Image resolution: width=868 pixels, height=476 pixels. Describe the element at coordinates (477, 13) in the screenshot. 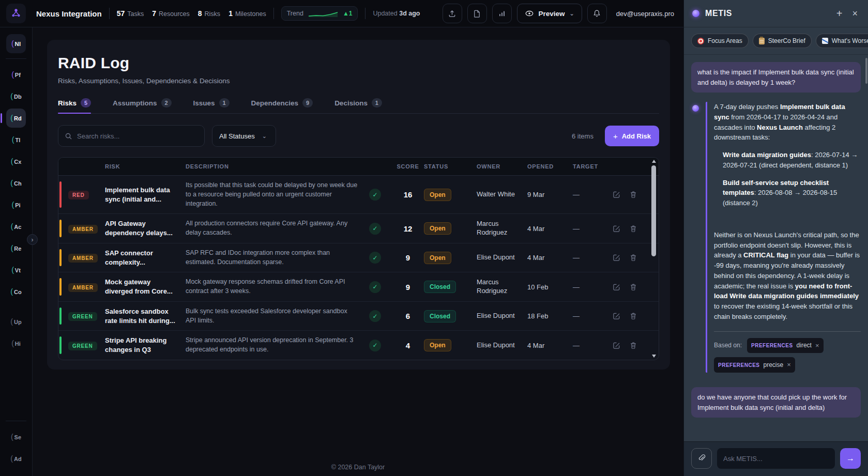

I see `document-button` at that location.